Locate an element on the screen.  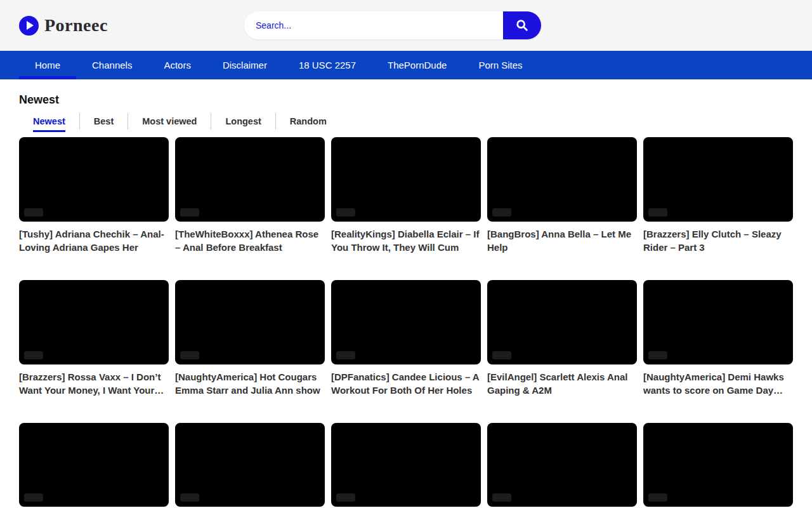
sort-tab-random: Random is located at coordinates (308, 121).